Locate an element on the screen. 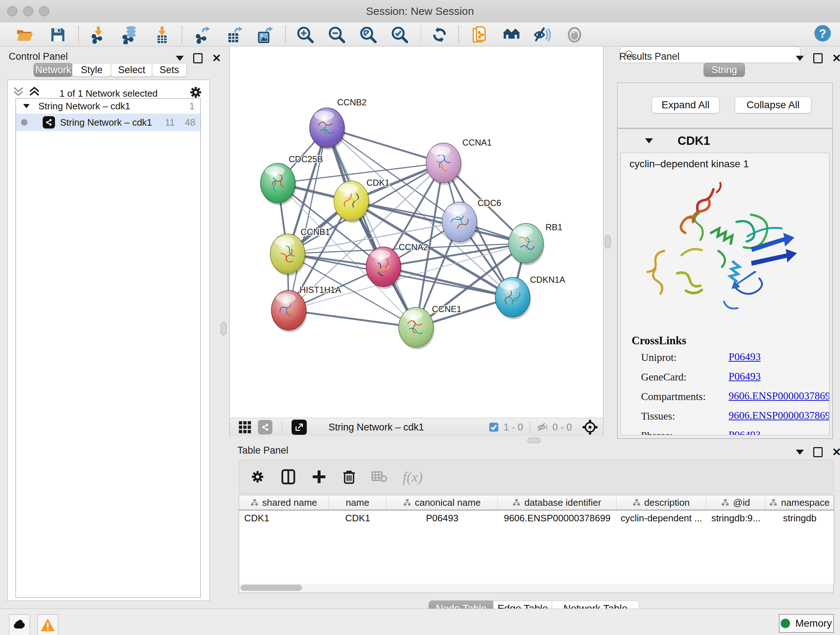 This screenshot has width=840, height=635. table-cell: 9606.ENSP00000378699 is located at coordinates (557, 518).